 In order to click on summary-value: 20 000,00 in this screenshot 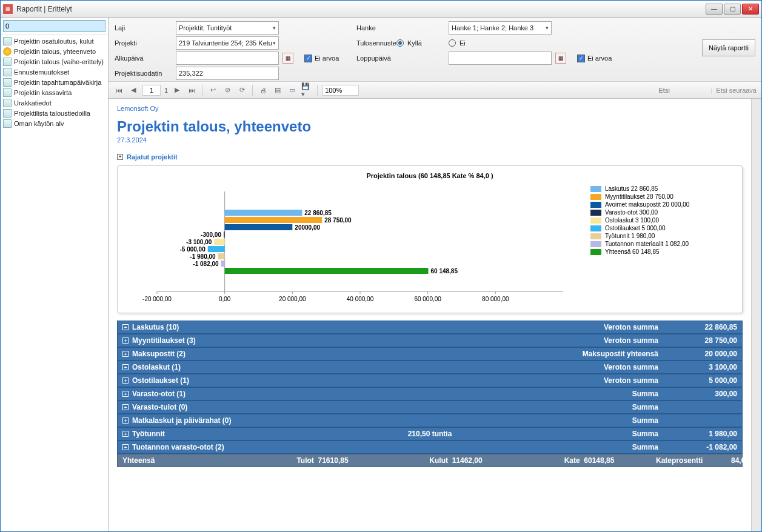, I will do `click(710, 354)`.